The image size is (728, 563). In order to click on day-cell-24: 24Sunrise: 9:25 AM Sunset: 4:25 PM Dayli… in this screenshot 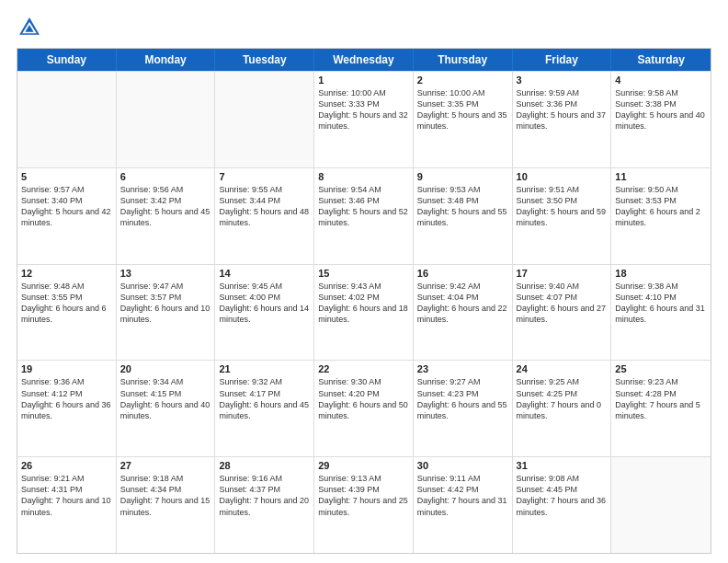, I will do `click(563, 408)`.